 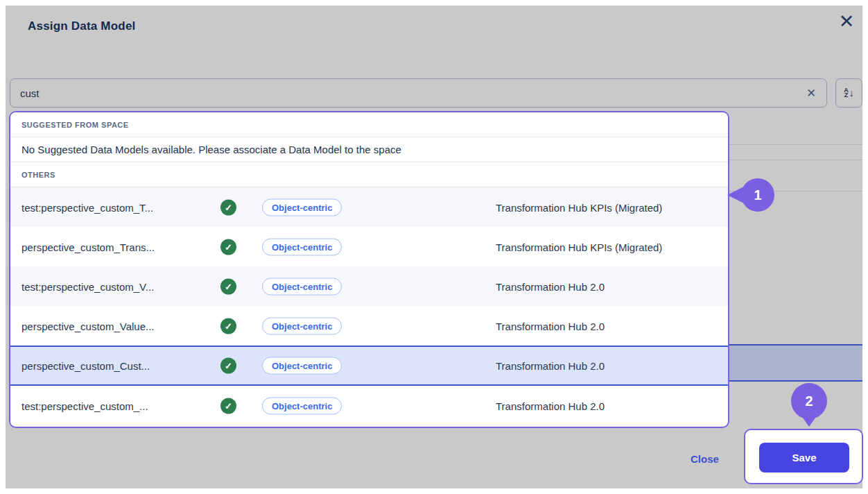 What do you see at coordinates (82, 26) in the screenshot?
I see `page-title: Assign Data Model` at bounding box center [82, 26].